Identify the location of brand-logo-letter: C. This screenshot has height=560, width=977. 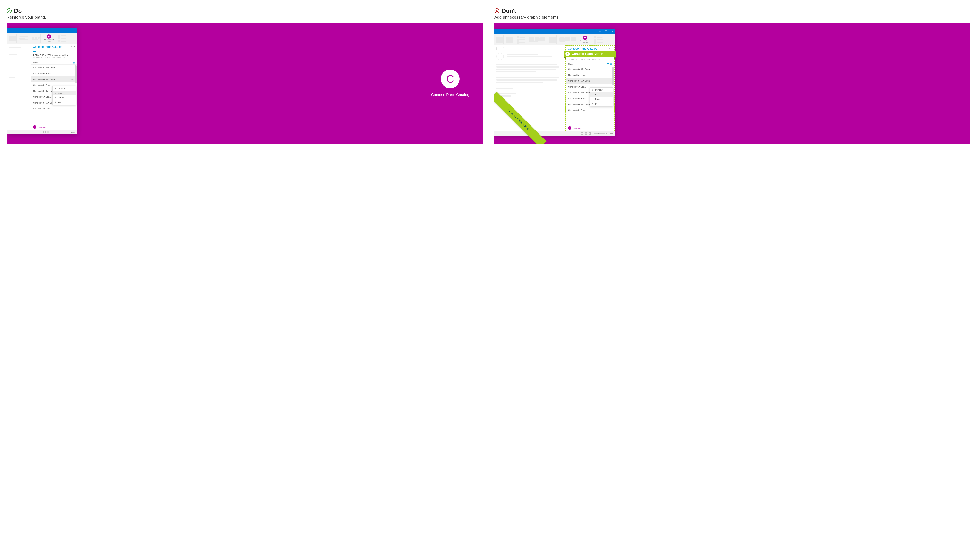
(450, 79).